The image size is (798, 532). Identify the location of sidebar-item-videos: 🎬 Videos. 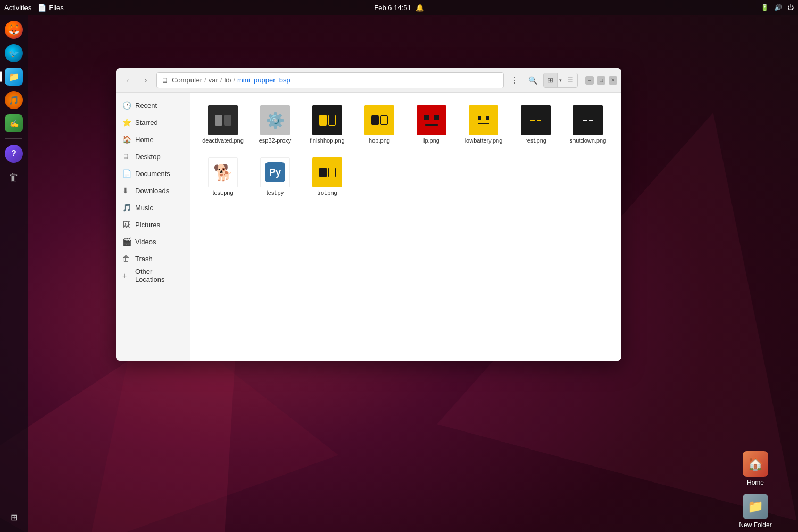
(153, 242).